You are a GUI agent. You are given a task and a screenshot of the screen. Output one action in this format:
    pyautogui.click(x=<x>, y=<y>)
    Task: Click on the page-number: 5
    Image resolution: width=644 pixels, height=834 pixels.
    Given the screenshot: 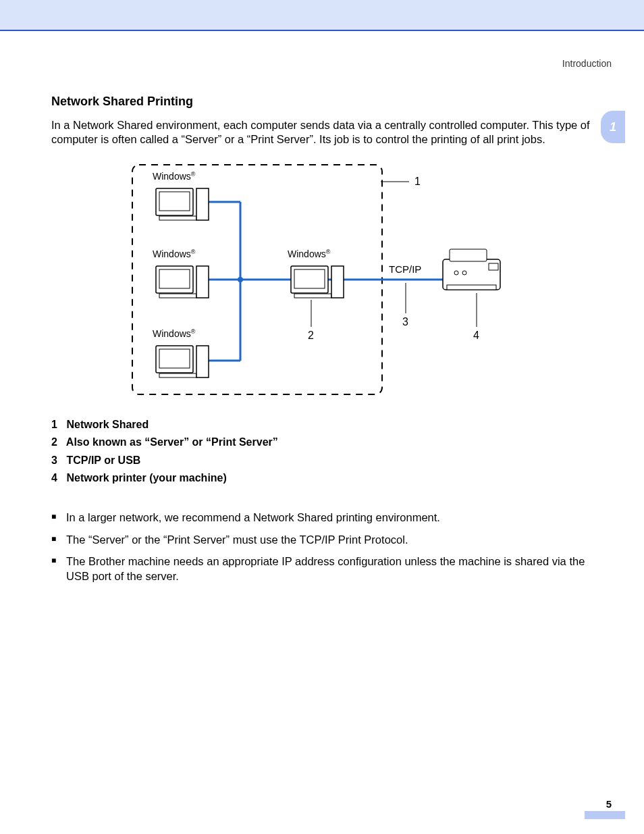 What is the action you would take?
    pyautogui.click(x=609, y=804)
    